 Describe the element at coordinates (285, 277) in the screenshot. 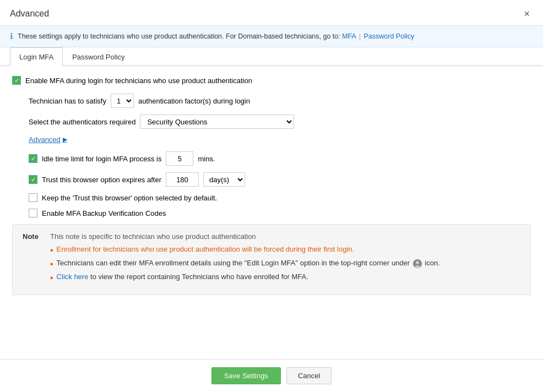

I see `note-item-3: Click here to view the report containing…` at that location.